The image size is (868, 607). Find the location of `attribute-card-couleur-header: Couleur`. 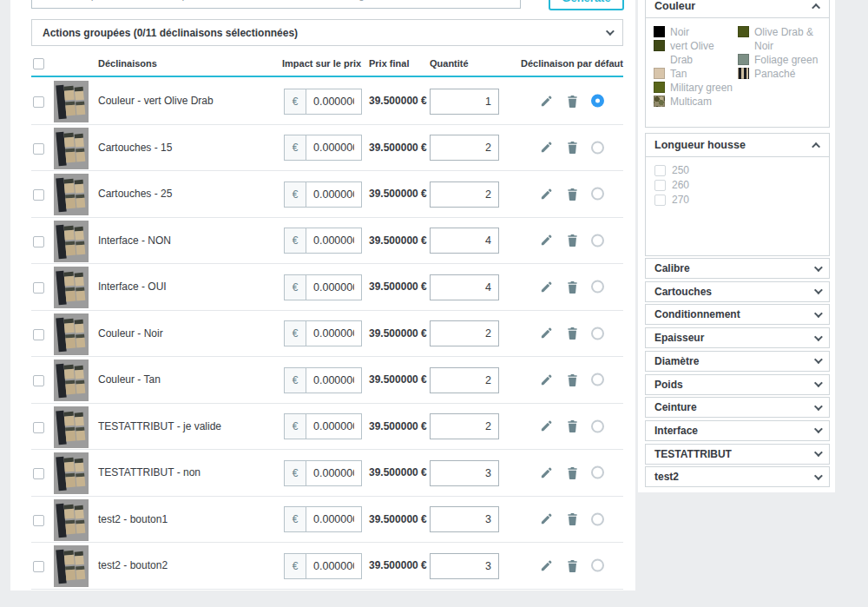

attribute-card-couleur-header: Couleur is located at coordinates (738, 9).